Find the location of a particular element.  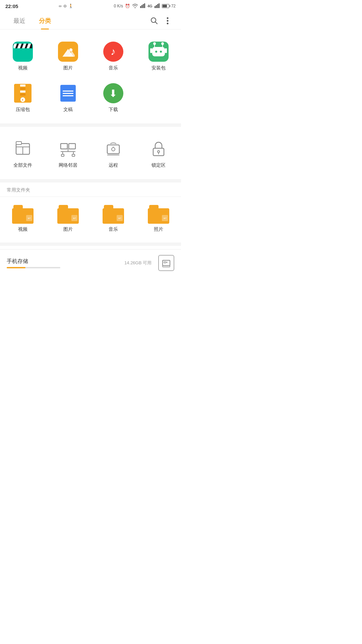

video-icon is located at coordinates (23, 52).